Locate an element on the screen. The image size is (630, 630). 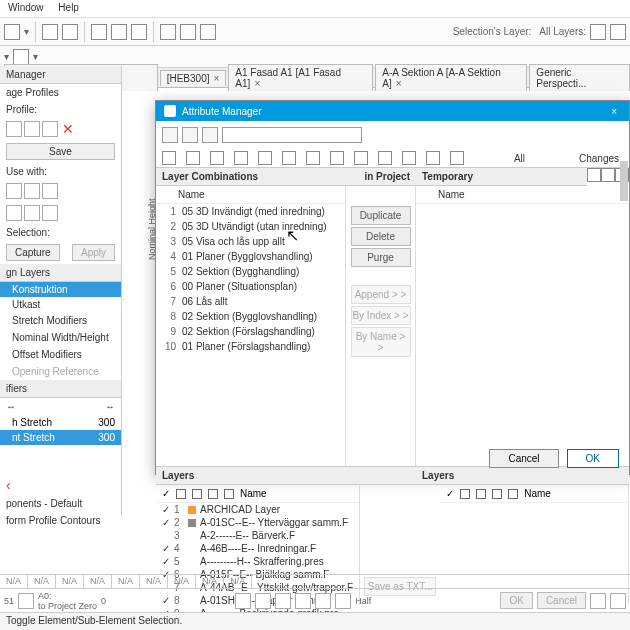
layer-row: 3A-2------E-- Bärverk.F is located at coordinates (258, 536).